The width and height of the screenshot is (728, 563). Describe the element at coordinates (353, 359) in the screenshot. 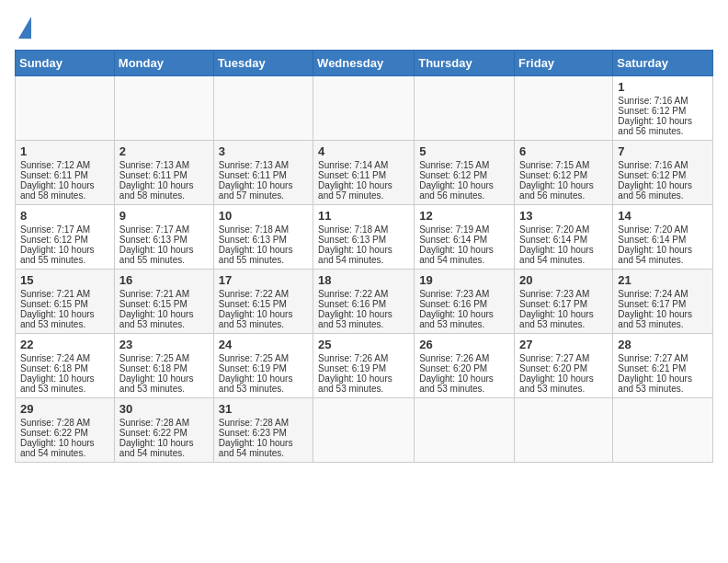

I see `sunrise-text: Sunrise: 7:26 AM` at that location.